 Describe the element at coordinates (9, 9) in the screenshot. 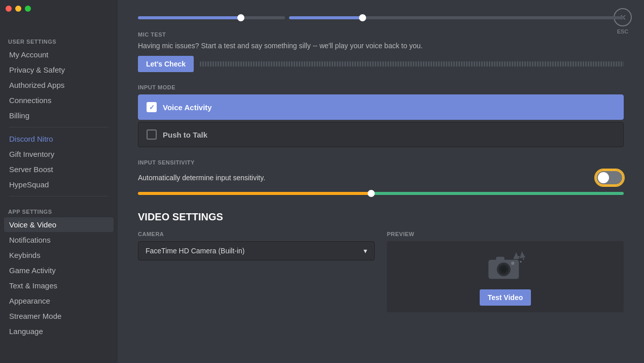

I see `close-button` at that location.